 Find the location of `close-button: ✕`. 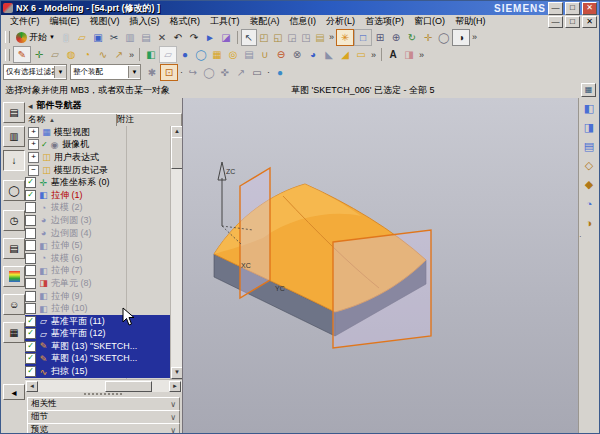

close-button: ✕ is located at coordinates (590, 8).